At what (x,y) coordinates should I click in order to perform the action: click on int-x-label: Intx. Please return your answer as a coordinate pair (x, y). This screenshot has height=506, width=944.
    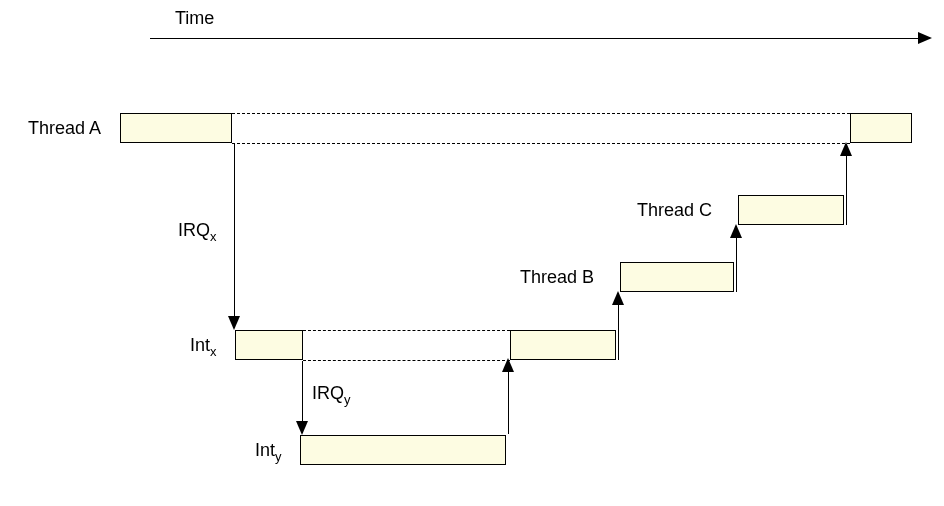
    Looking at the image, I should click on (204, 347).